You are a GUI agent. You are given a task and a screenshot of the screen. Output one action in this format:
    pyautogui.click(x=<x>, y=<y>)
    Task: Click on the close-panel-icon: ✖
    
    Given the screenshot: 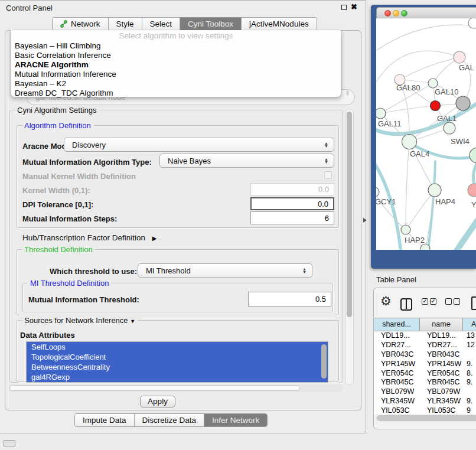 What is the action you would take?
    pyautogui.click(x=354, y=7)
    